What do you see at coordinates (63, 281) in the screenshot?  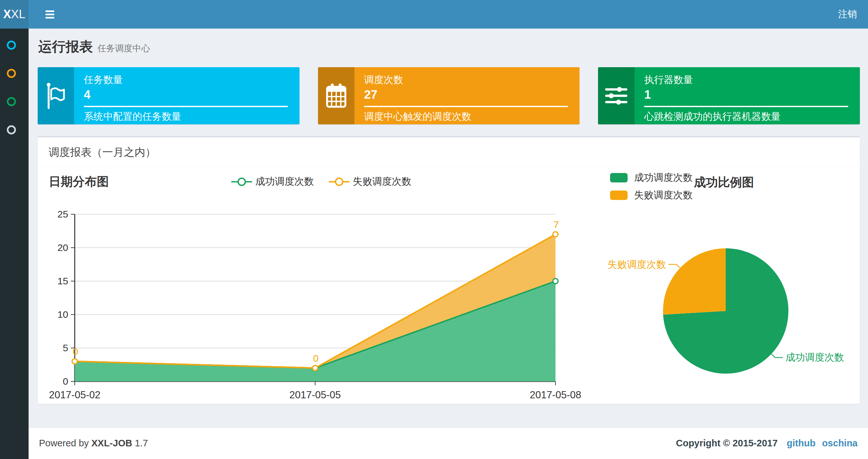 I see `svg-text: 15` at bounding box center [63, 281].